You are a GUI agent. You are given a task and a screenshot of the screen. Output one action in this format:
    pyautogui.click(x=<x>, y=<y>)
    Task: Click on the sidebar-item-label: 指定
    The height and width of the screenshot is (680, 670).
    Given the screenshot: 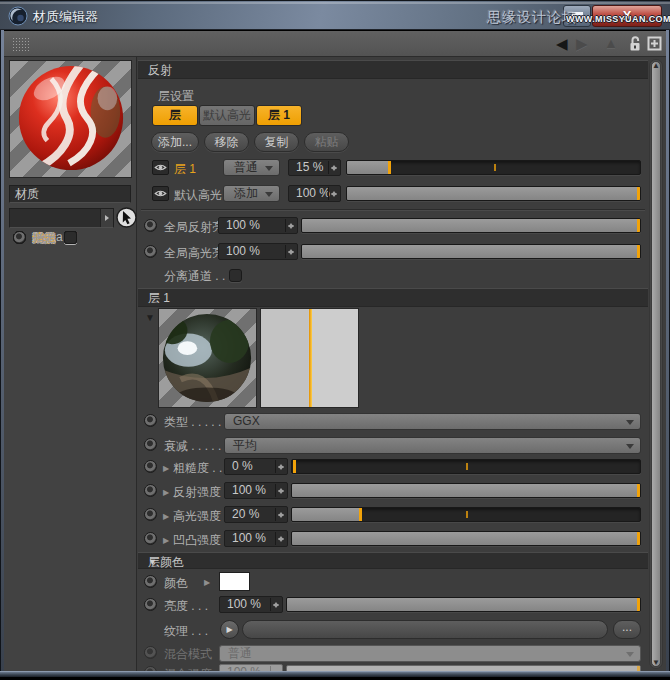 What is the action you would take?
    pyautogui.click(x=44, y=238)
    